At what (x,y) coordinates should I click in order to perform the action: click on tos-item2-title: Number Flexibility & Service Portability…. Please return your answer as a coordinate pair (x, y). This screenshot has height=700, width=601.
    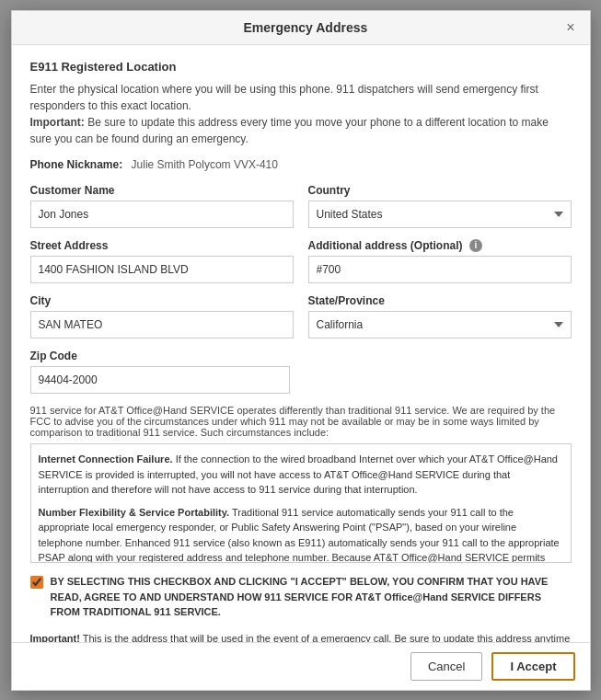
    Looking at the image, I should click on (134, 512).